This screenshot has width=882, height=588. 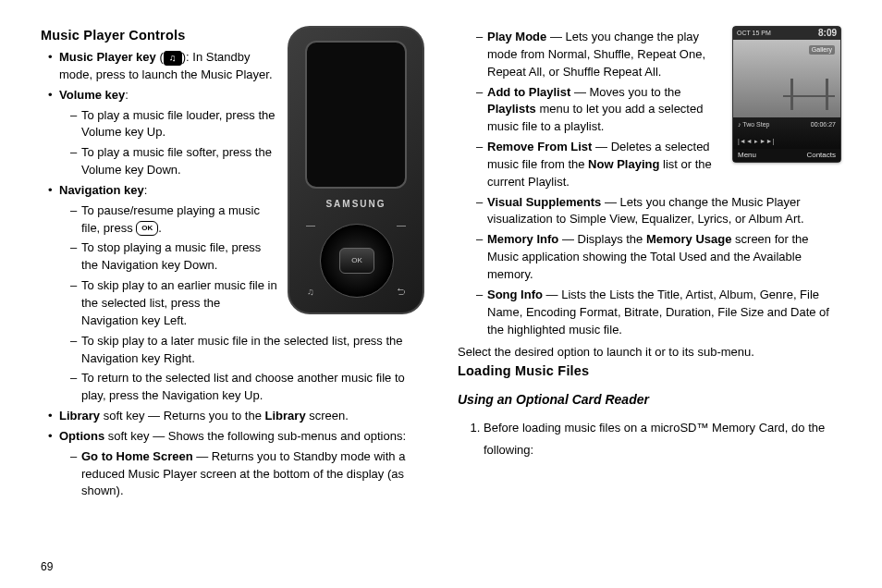 What do you see at coordinates (173, 58) in the screenshot?
I see `music-note-icon: ♫` at bounding box center [173, 58].